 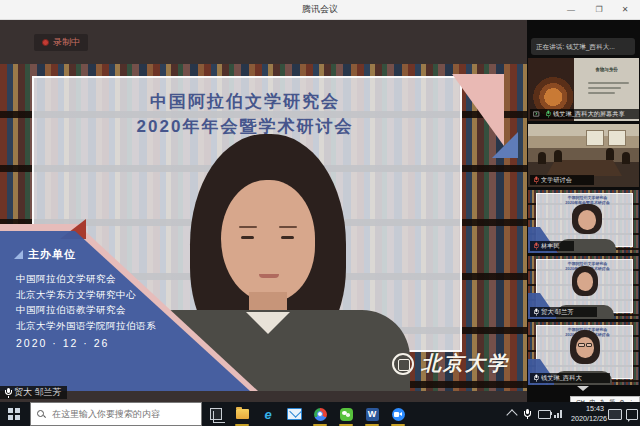 What do you see at coordinates (62, 343) in the screenshot?
I see `conference-date: 2020 · 12 · 26` at bounding box center [62, 343].